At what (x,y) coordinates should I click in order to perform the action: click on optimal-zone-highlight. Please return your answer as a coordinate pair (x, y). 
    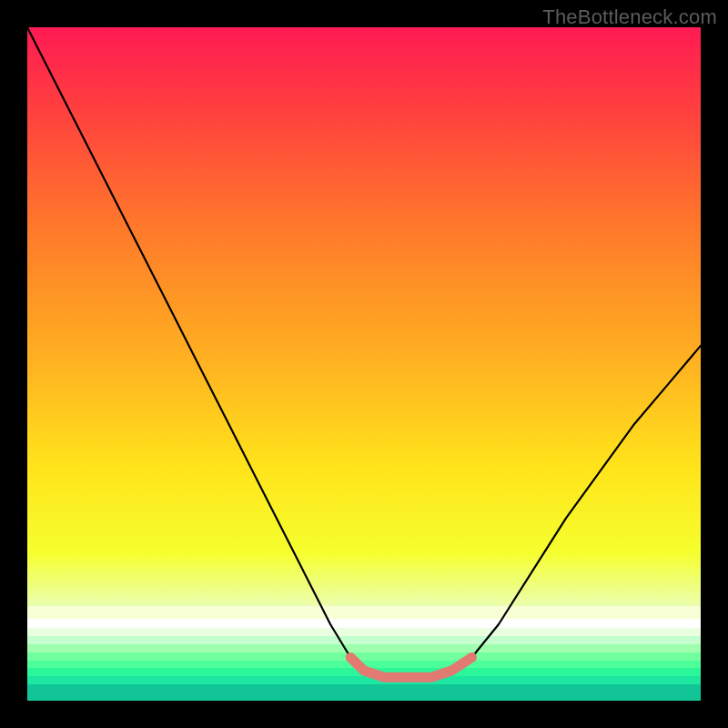
    Looking at the image, I should click on (411, 668).